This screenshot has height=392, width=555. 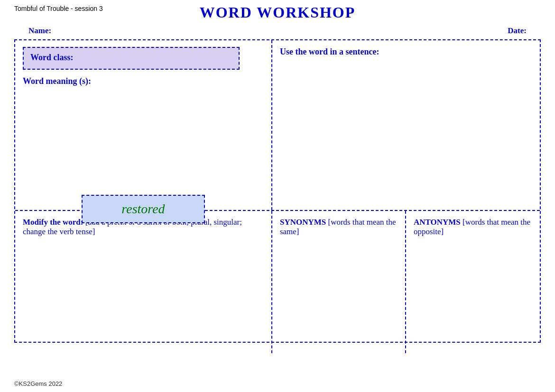 I want to click on name-label: Name:, so click(x=40, y=31).